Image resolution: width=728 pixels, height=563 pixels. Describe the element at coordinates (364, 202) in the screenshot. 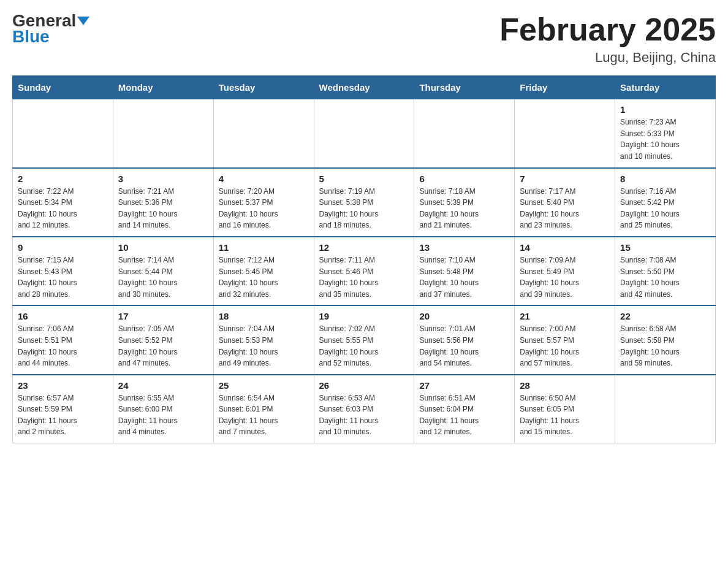

I see `calendar-cell: 5Sunrise: 7:19 AM Sunset: 5:38 PM Daylig…` at that location.